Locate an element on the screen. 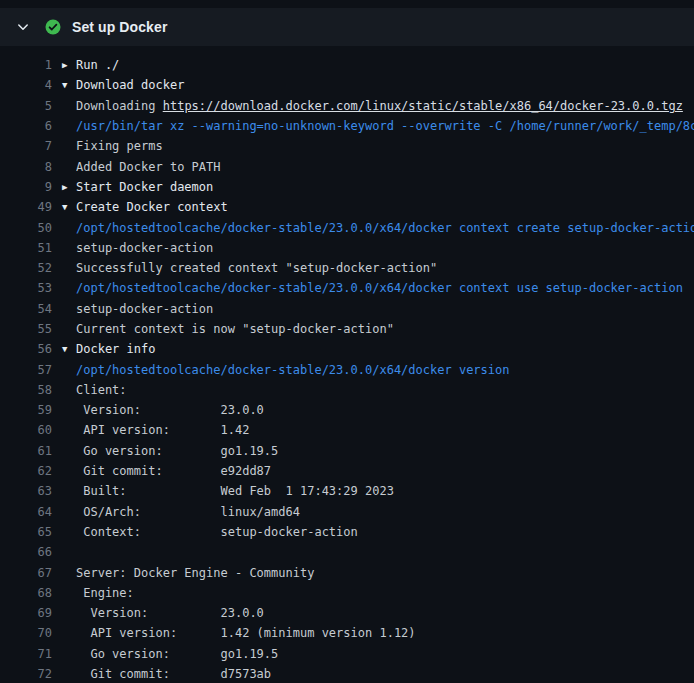  log-line: 9▶Start Docker daemon is located at coordinates (347, 187).